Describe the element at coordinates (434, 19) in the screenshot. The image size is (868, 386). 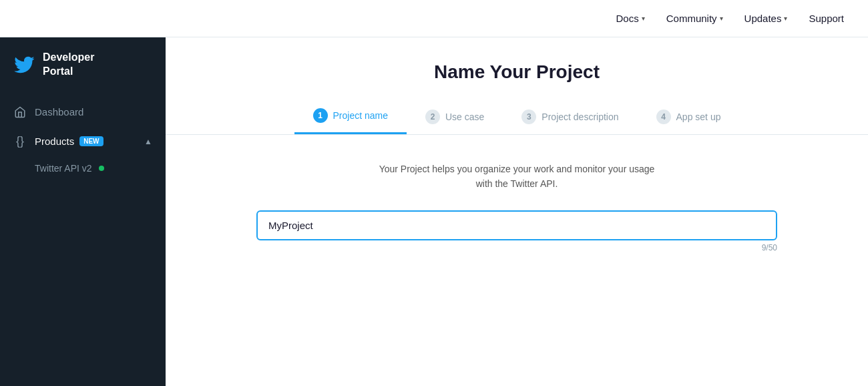
I see `top-navigation: Docs ▾ Community ▾ Updates ▾ Support` at that location.